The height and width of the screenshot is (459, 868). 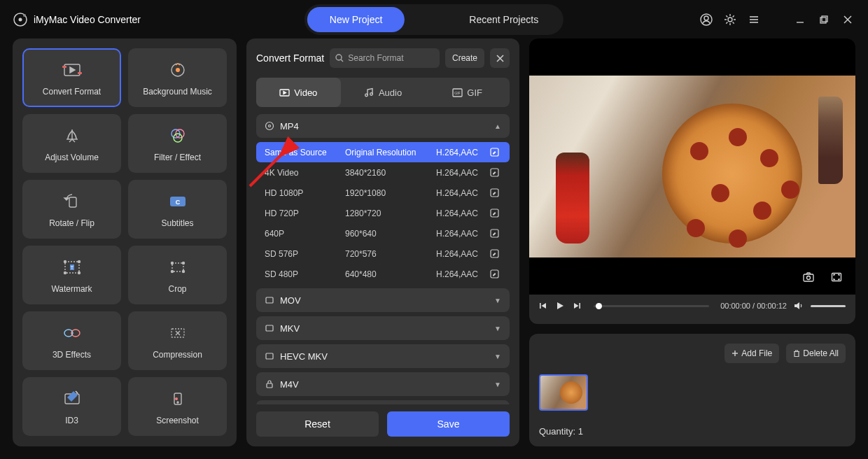 I want to click on gear-icon, so click(x=730, y=20).